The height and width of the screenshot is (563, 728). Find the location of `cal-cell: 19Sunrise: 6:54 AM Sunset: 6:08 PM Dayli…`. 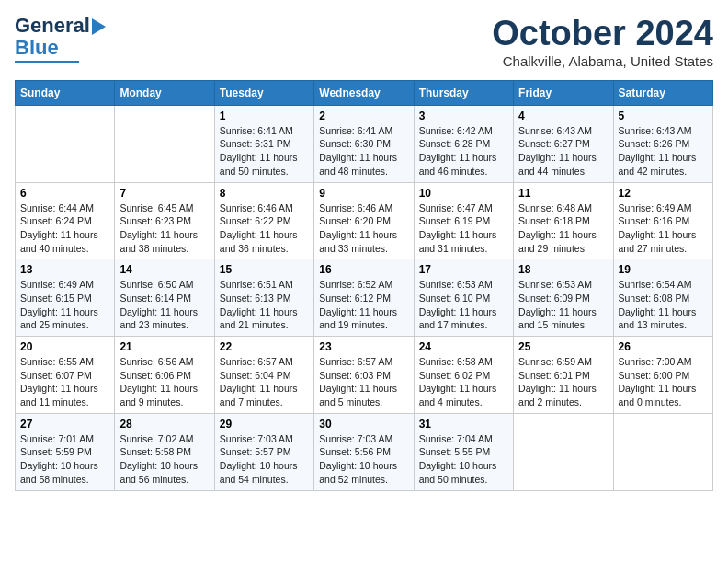

cal-cell: 19Sunrise: 6:54 AM Sunset: 6:08 PM Dayli… is located at coordinates (663, 298).